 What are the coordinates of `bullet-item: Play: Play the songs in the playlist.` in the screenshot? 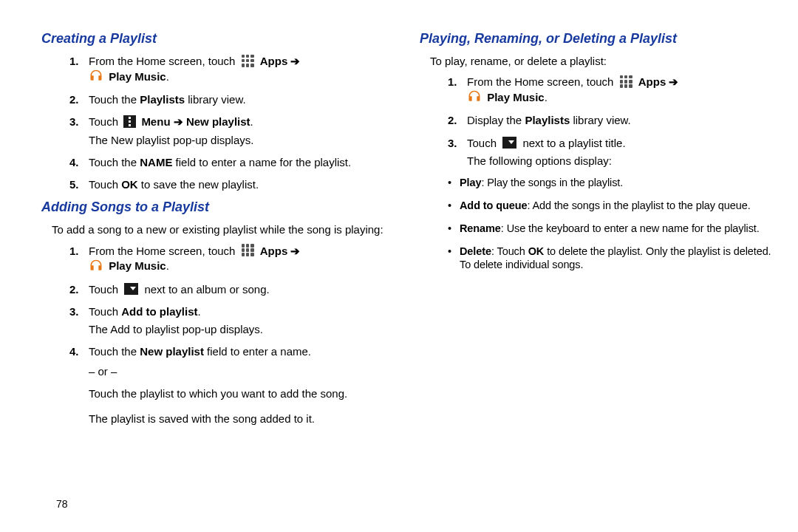 It's located at (612, 183).